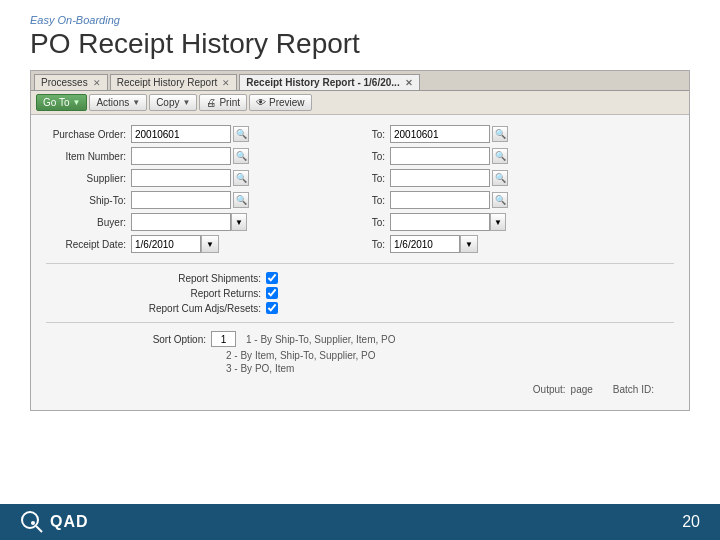  I want to click on actions-button: Actions ▼, so click(118, 102).